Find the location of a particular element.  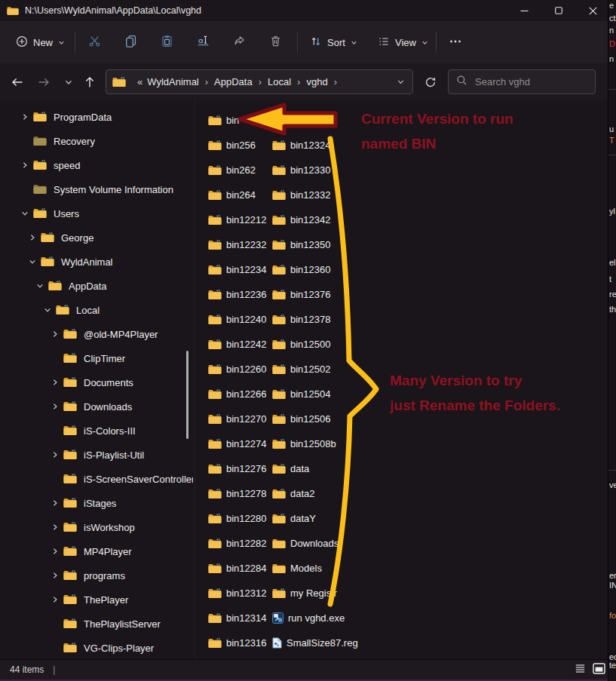

sidebar-item-downloads: Downloads is located at coordinates (97, 406).